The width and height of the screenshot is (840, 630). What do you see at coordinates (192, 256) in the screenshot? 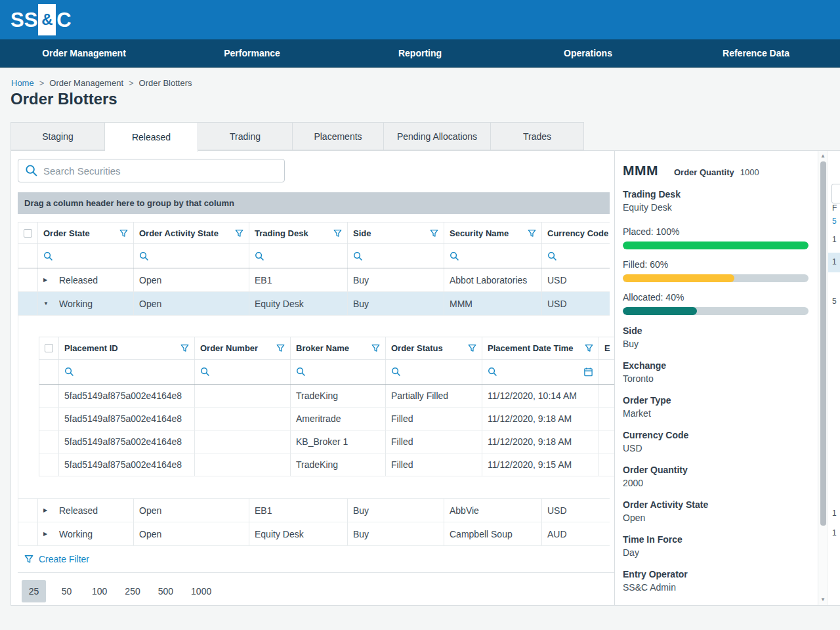
I see `filter-cell-order-activity-state` at bounding box center [192, 256].